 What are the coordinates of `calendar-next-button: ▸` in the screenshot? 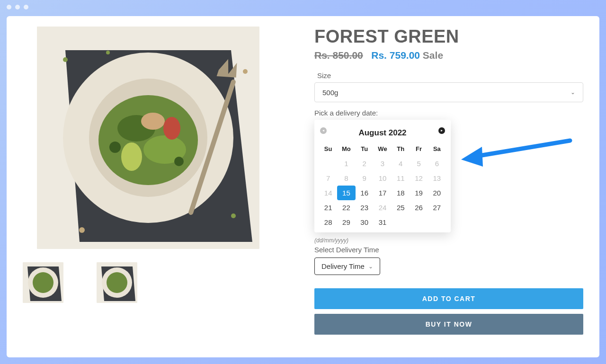 It's located at (442, 131).